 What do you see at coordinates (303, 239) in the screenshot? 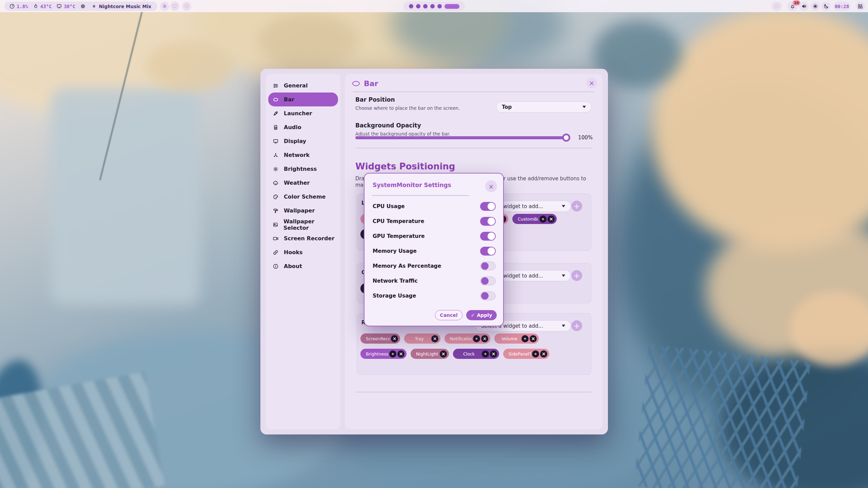
I see `sidebar-item-screen-recorder: Screen Recorder` at bounding box center [303, 239].